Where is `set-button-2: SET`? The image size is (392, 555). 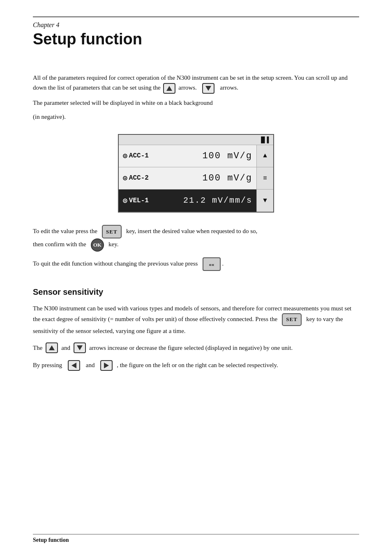 set-button-2: SET is located at coordinates (292, 320).